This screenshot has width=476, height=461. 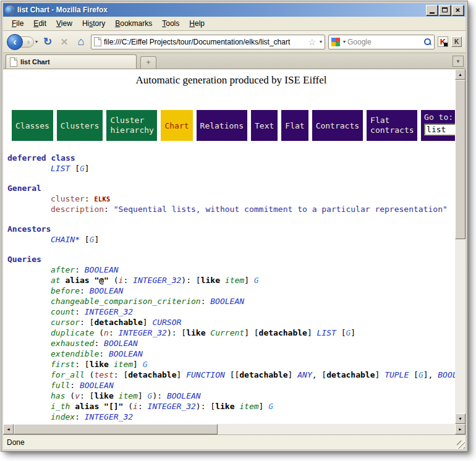 What do you see at coordinates (80, 125) in the screenshot?
I see `doc-nav-clusters: Clusters` at bounding box center [80, 125].